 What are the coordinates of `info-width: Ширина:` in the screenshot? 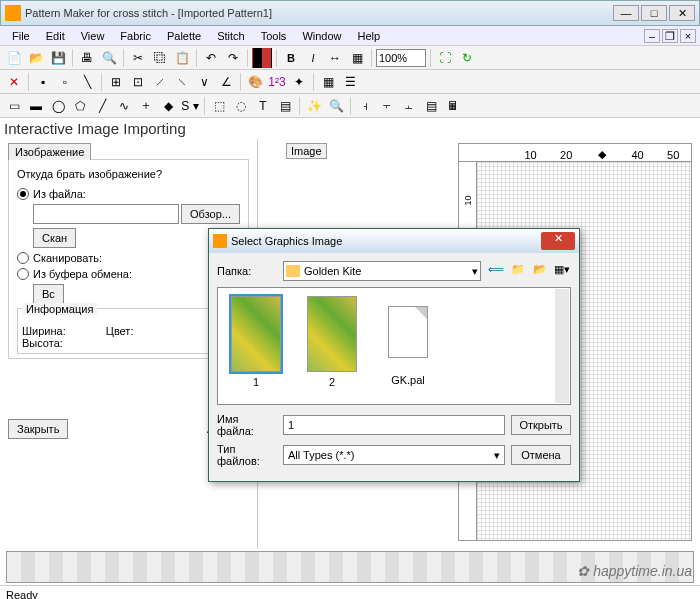 It's located at (44, 331).